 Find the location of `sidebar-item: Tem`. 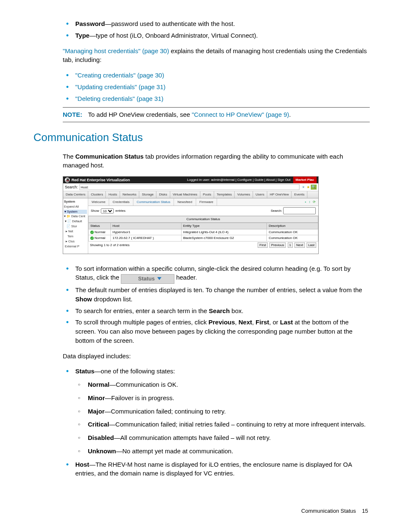

sidebar-item: Tem is located at coordinates (75, 237).